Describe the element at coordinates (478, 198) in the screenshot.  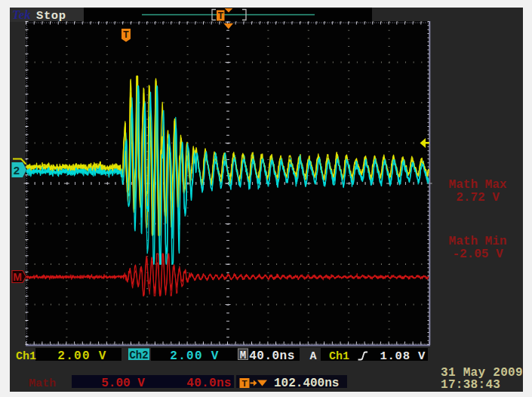
I see `svg-text: 2.72 V` at that location.